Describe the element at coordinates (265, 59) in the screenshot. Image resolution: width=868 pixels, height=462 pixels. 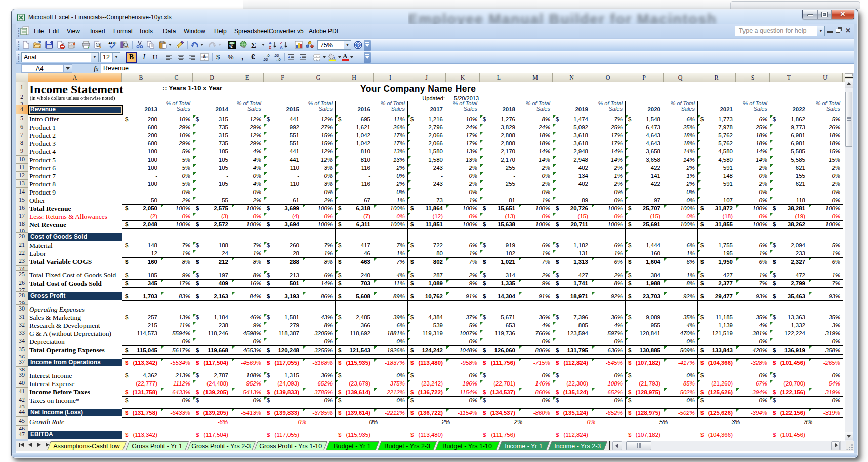
I see `svg-text: .00` at that location.